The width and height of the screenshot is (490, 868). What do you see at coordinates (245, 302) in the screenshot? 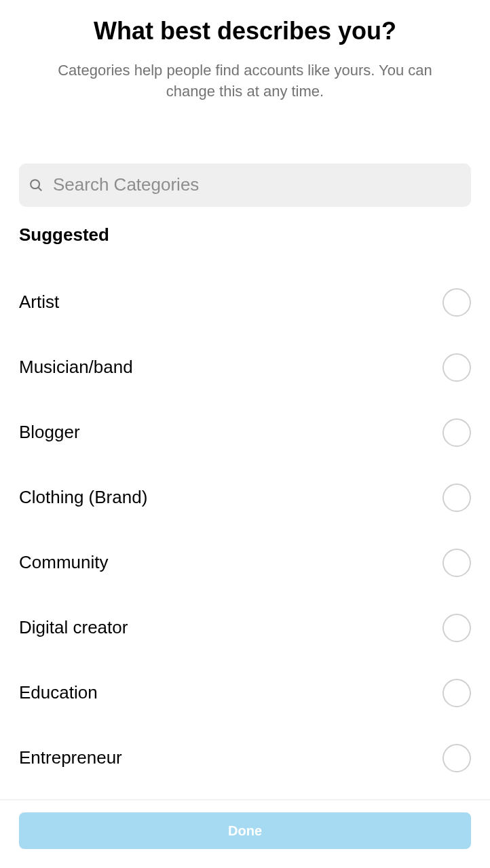
I see `category-row-artist: Artist` at bounding box center [245, 302].